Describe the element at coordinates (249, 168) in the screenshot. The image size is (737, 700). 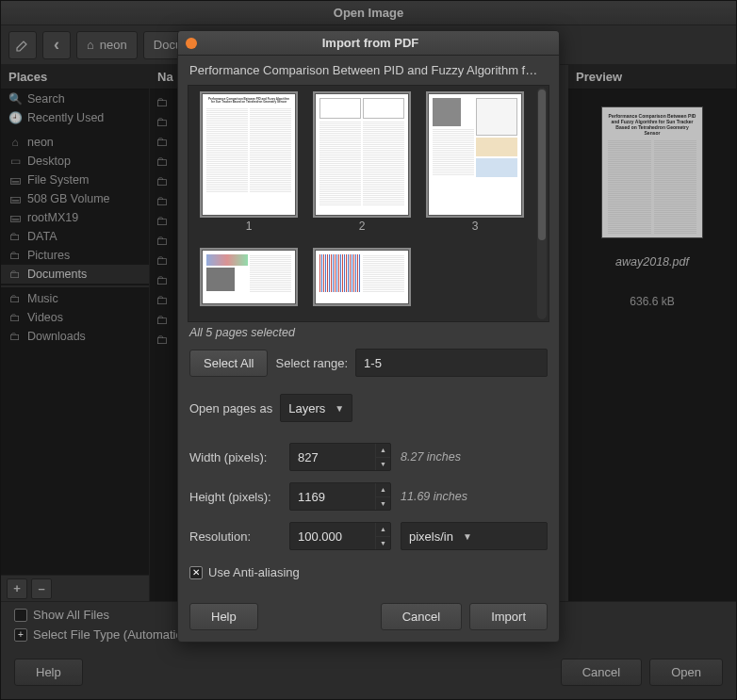
I see `page-thumb-1: Performance Comparison Between PID and F…` at that location.